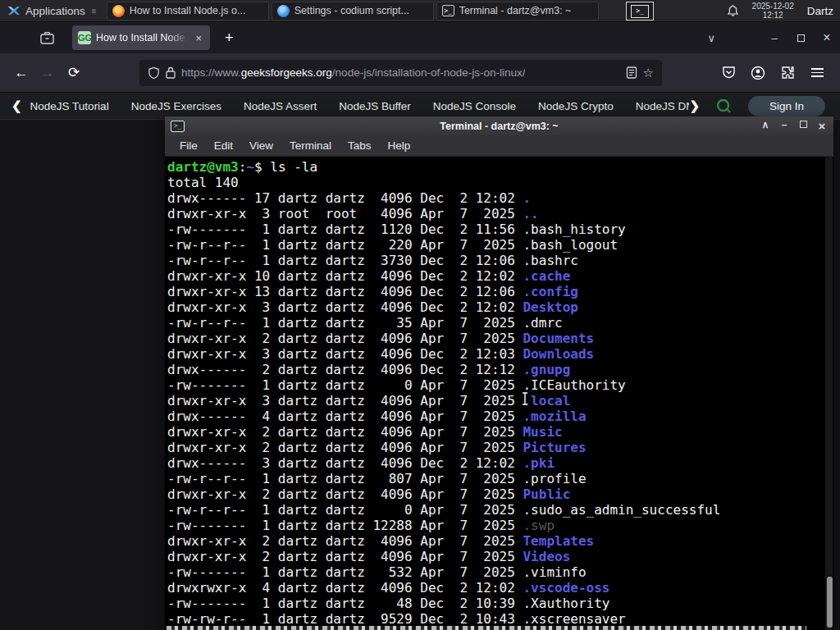 The width and height of the screenshot is (840, 630). What do you see at coordinates (733, 11) in the screenshot?
I see `notification-bell-icon` at bounding box center [733, 11].